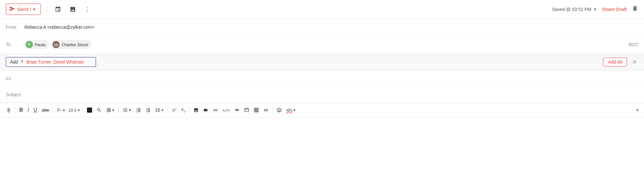 The image size is (644, 175). I want to click on table-button, so click(256, 110).